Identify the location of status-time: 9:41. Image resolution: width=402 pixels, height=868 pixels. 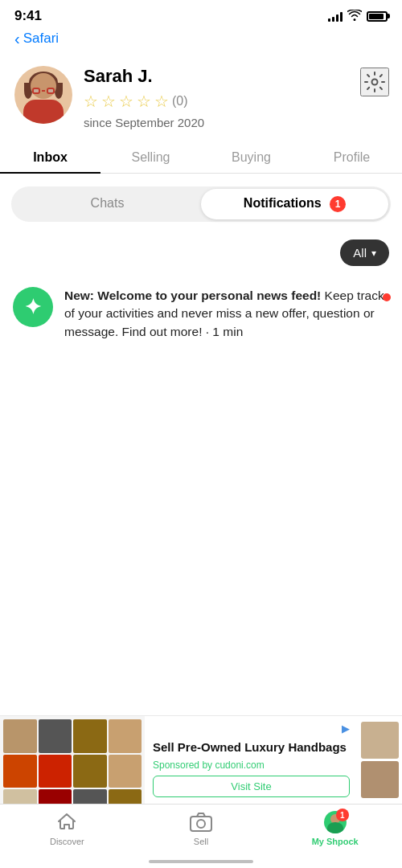
(28, 16).